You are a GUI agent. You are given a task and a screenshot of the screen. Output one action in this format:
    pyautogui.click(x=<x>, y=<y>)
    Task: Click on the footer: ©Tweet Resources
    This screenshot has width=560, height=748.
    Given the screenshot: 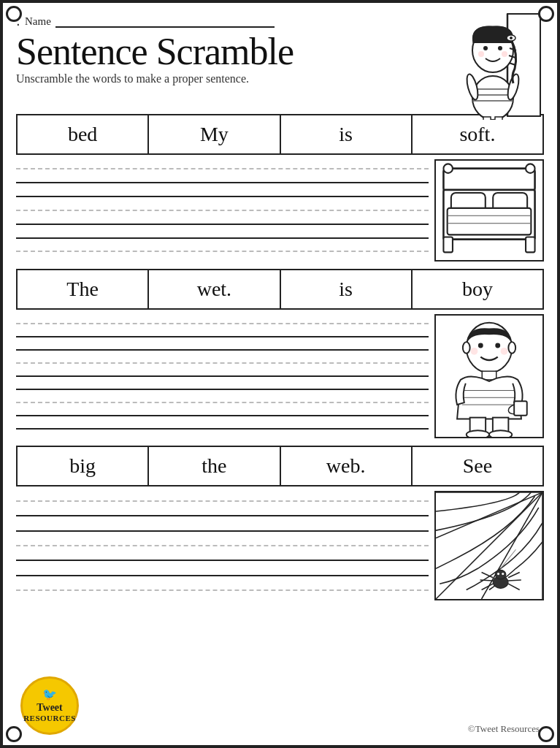 What is the action you would take?
    pyautogui.click(x=504, y=729)
    